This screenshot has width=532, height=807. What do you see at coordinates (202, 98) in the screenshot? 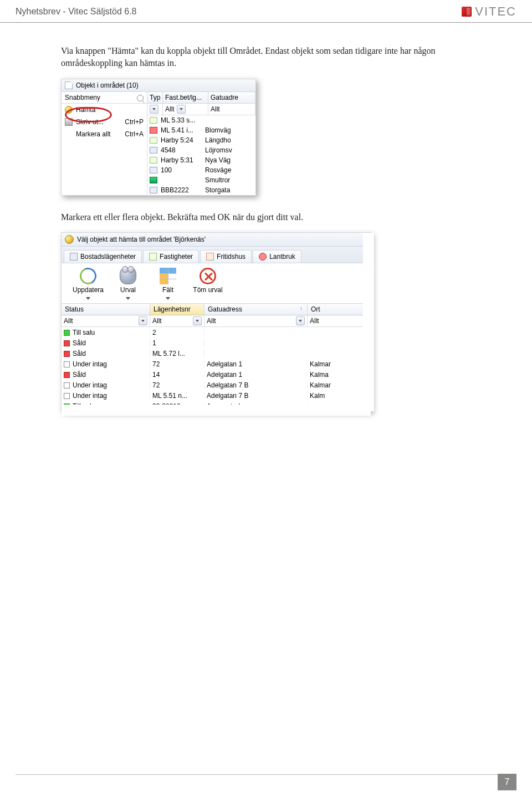
I see `column-headers: Typ Fast.bet/lg... Gatuadre` at bounding box center [202, 98].